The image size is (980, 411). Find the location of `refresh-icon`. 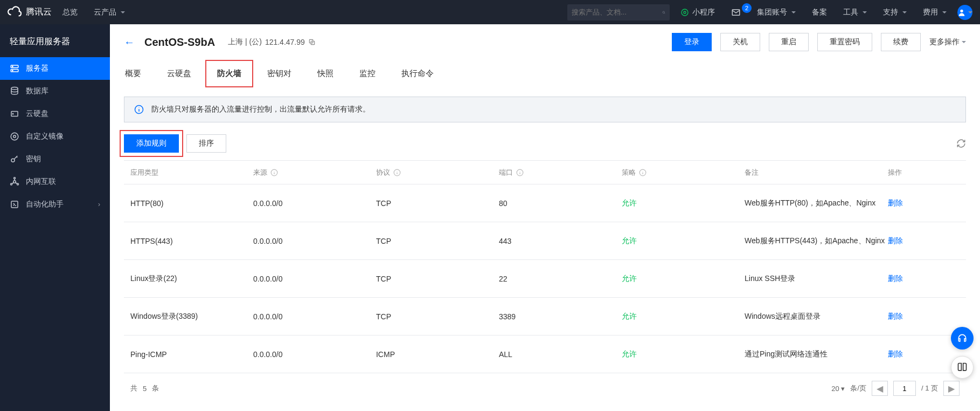

refresh-icon is located at coordinates (961, 143).